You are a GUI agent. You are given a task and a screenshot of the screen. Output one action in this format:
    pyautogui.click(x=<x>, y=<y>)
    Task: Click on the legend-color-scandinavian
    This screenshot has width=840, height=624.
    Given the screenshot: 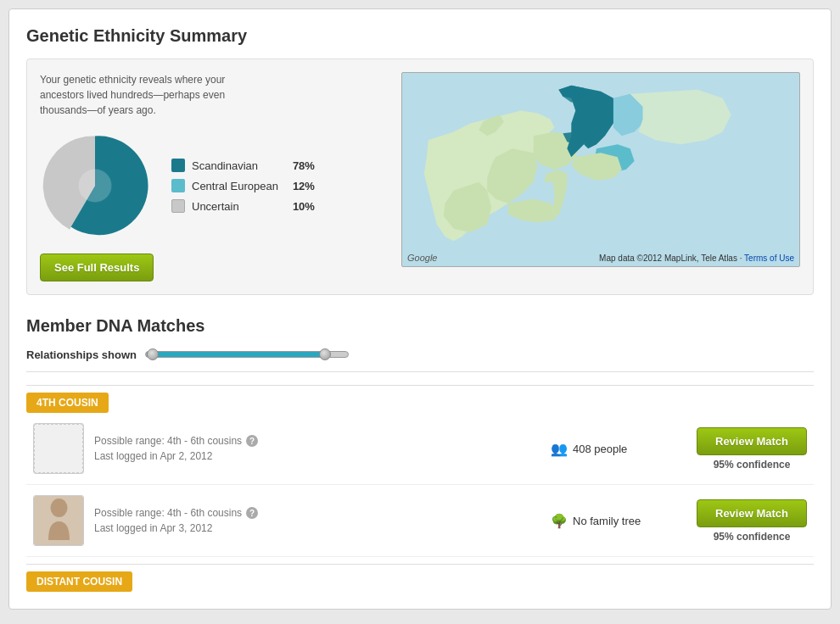 What is the action you would take?
    pyautogui.click(x=178, y=165)
    